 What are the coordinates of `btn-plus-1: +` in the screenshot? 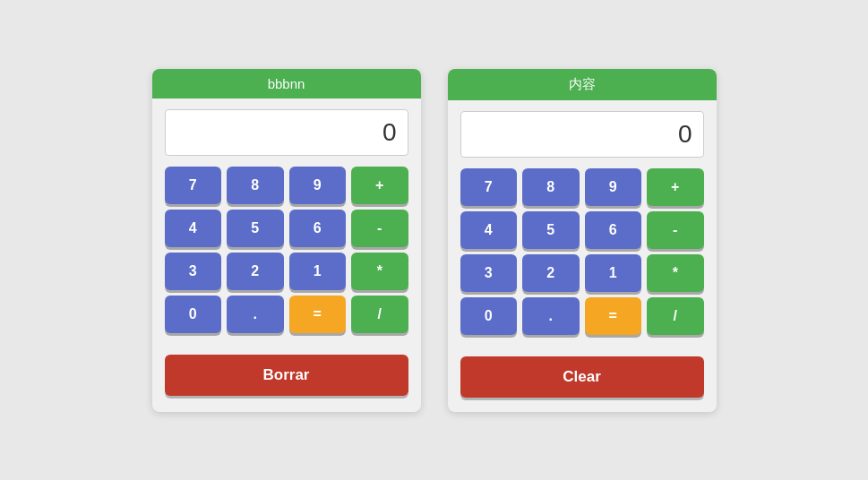 It's located at (380, 185).